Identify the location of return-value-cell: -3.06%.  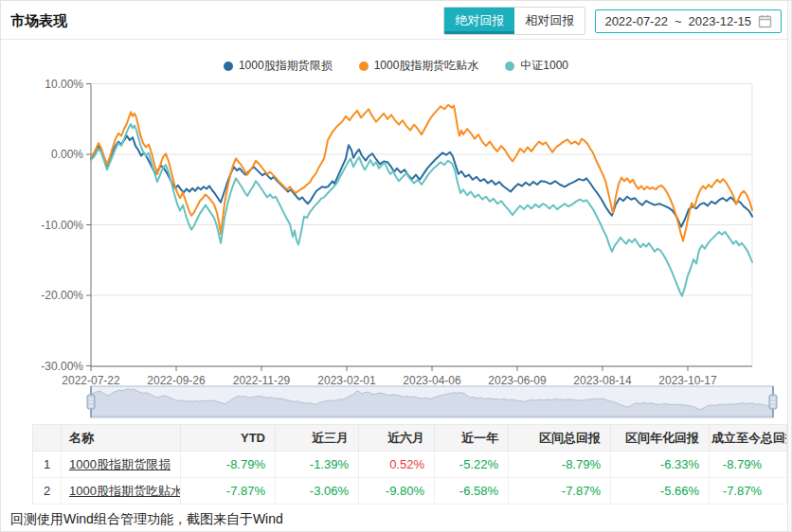
(317, 491).